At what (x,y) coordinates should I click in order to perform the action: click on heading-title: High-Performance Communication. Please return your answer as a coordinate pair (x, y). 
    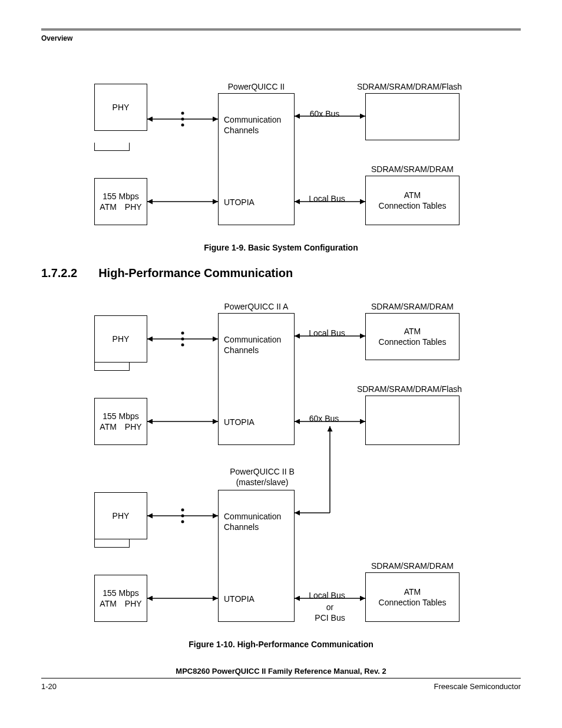
    Looking at the image, I should click on (196, 274).